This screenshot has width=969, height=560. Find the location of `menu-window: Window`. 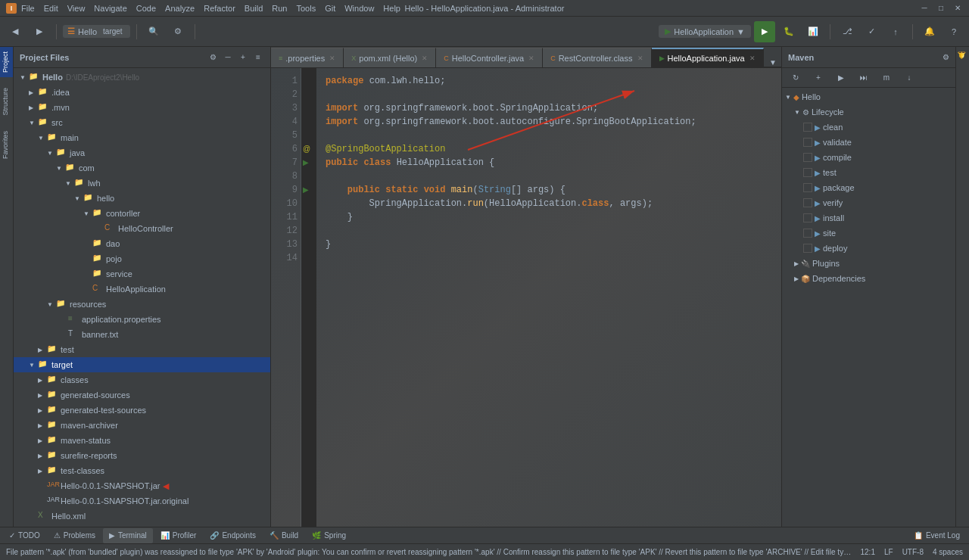

menu-window: Window is located at coordinates (359, 8).